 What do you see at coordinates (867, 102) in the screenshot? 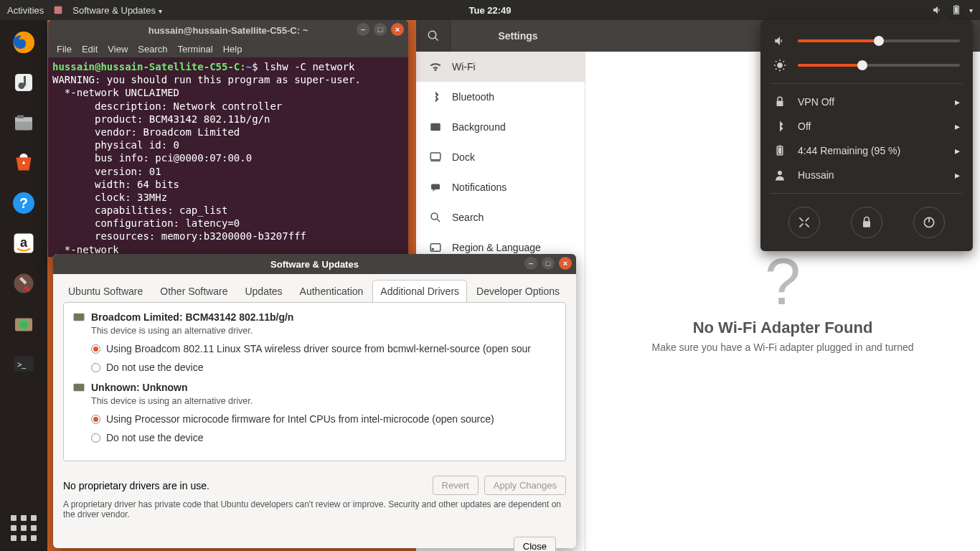
I see `vpn-row: VPN Off ▸` at bounding box center [867, 102].